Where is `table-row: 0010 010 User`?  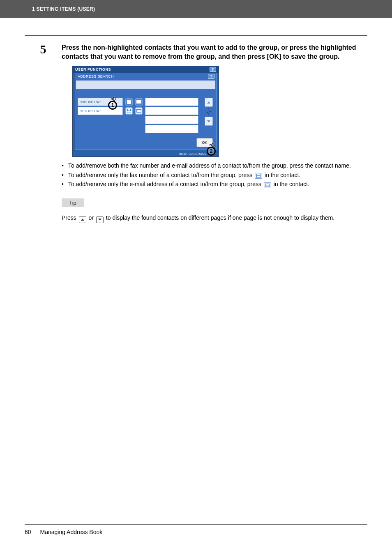
table-row: 0010 010 User is located at coordinates (139, 111).